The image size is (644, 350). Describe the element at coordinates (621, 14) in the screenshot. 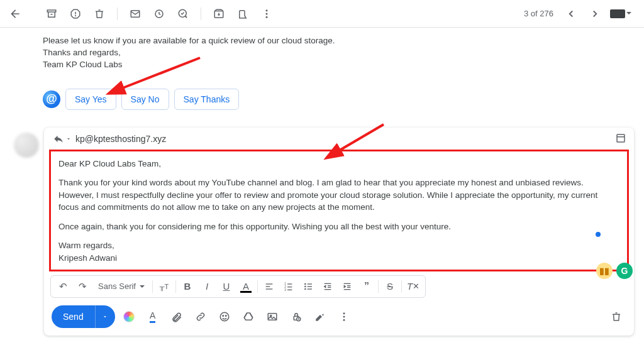

I see `input-tools` at that location.